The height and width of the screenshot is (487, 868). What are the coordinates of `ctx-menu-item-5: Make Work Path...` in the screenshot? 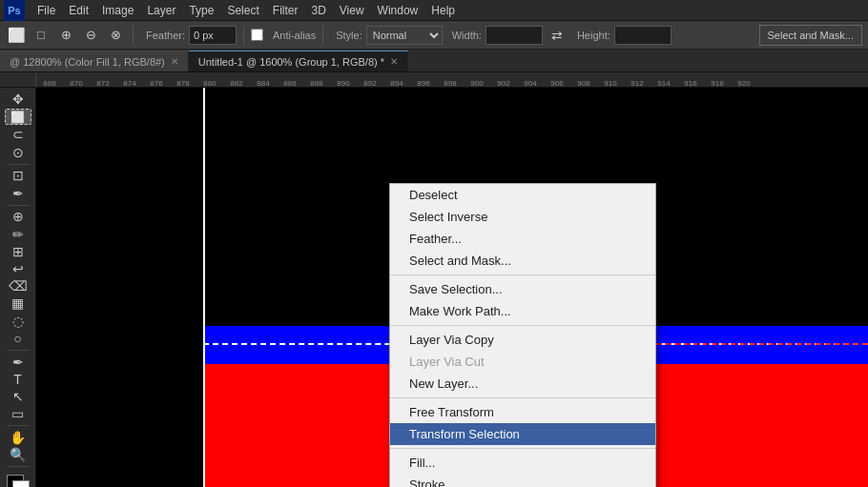 It's located at (523, 311).